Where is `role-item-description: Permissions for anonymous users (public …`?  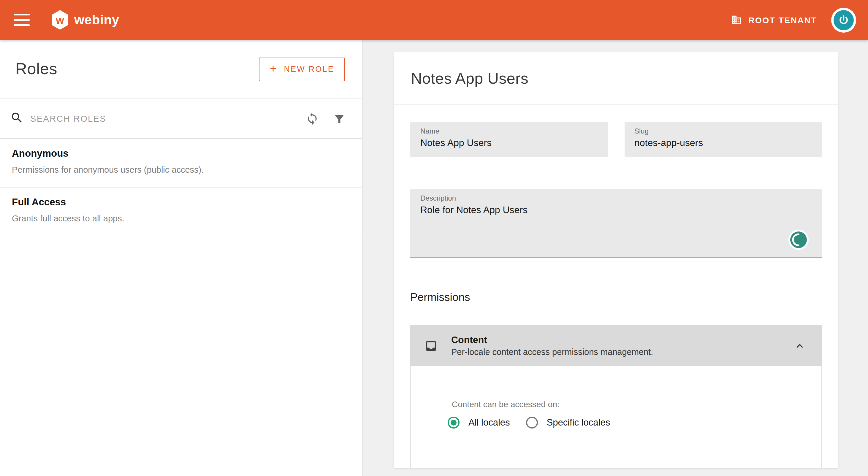 role-item-description: Permissions for anonymous users (public … is located at coordinates (181, 170).